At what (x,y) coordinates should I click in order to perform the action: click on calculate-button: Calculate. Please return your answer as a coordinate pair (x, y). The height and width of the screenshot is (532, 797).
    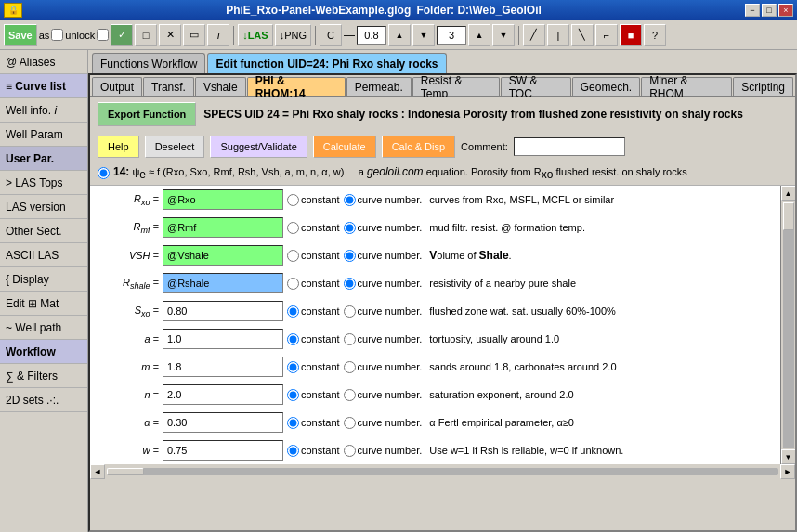
    Looking at the image, I should click on (345, 147).